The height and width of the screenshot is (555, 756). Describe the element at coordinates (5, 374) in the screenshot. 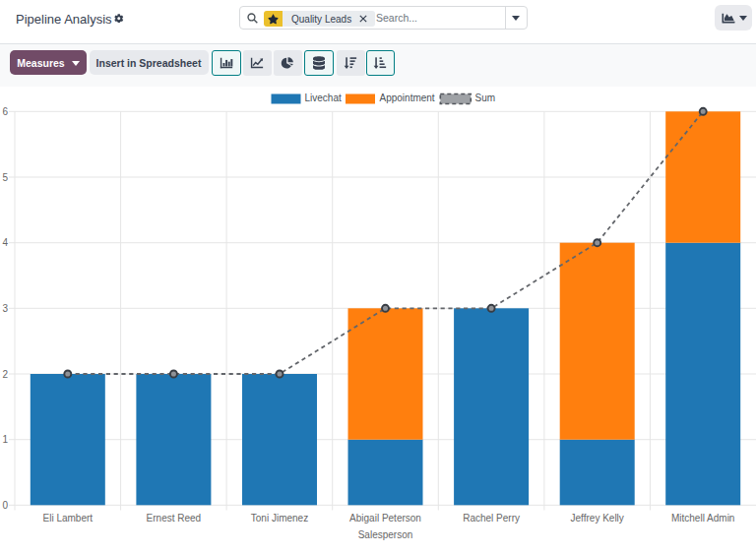

I see `svg-text: 2` at that location.